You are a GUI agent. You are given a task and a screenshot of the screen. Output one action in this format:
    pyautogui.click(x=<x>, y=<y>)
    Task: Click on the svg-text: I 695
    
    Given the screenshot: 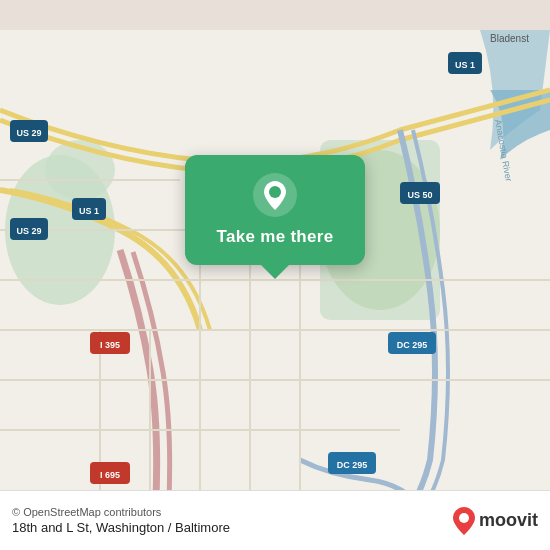 What is the action you would take?
    pyautogui.click(x=110, y=475)
    